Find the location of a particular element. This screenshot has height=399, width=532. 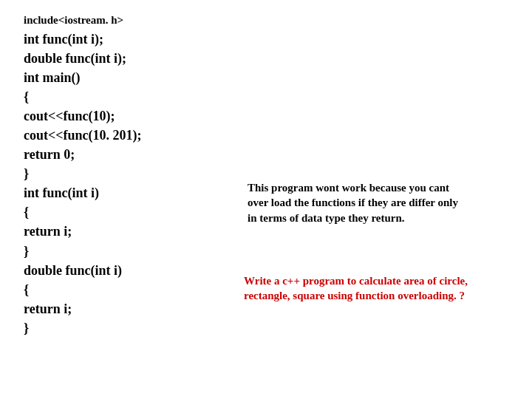

code-line: double func(int i) is located at coordinates (83, 270).